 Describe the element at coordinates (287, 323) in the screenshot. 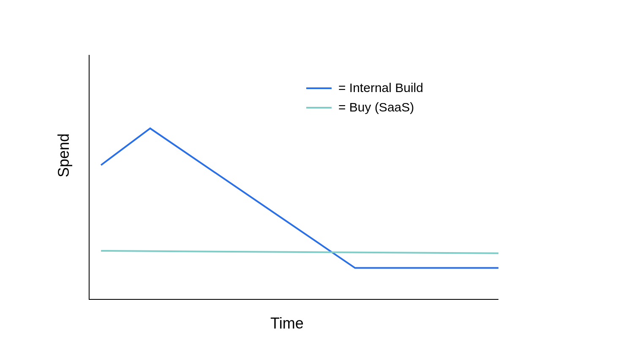

I see `x-axis-label: Time` at that location.